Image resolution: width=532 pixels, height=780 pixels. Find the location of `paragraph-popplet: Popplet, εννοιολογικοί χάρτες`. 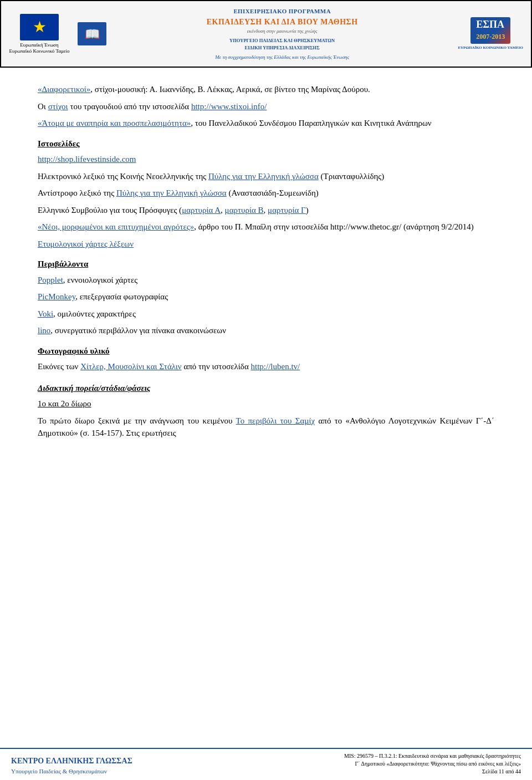

paragraph-popplet: Popplet, εννοιολογικοί χάρτες is located at coordinates (266, 281).